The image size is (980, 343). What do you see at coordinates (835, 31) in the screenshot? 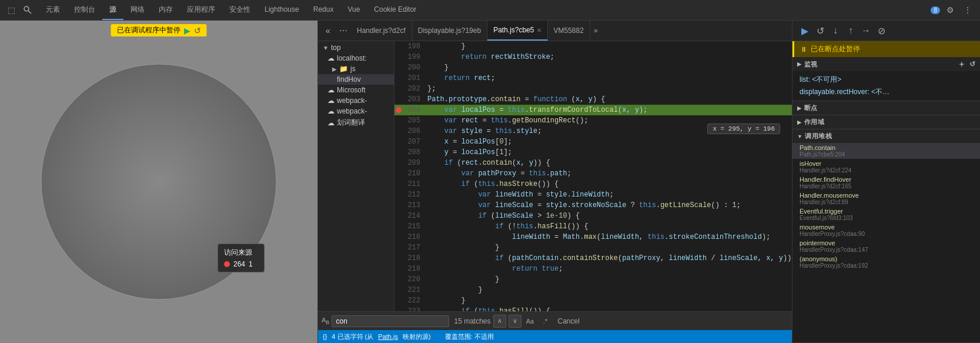
I see `debug-step-into-button: ↓` at bounding box center [835, 31].